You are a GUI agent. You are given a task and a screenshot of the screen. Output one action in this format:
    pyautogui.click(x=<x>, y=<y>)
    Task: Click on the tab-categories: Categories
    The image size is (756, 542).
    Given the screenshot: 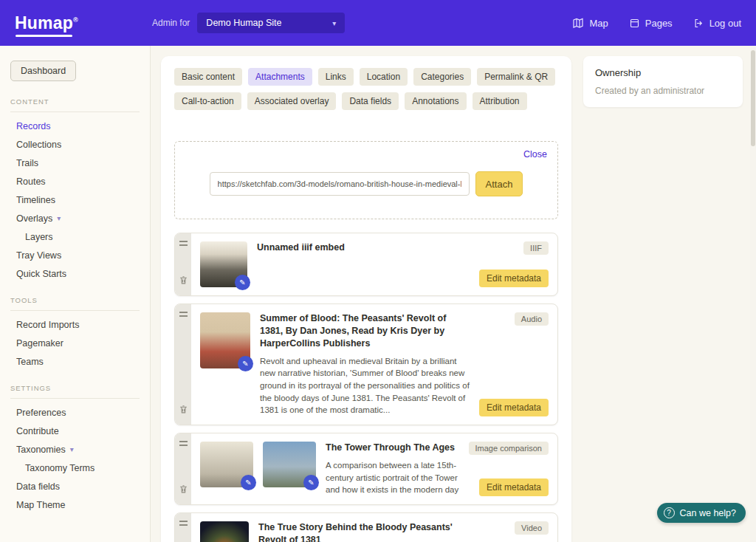 What is the action you would take?
    pyautogui.click(x=442, y=77)
    